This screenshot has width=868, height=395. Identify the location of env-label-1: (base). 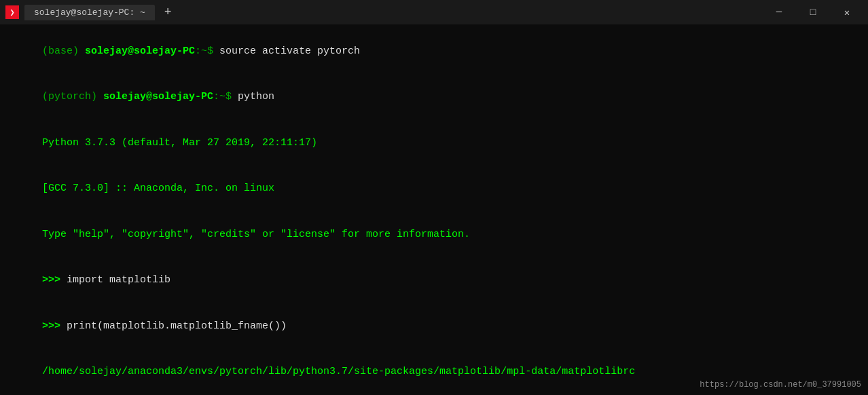
(64, 52).